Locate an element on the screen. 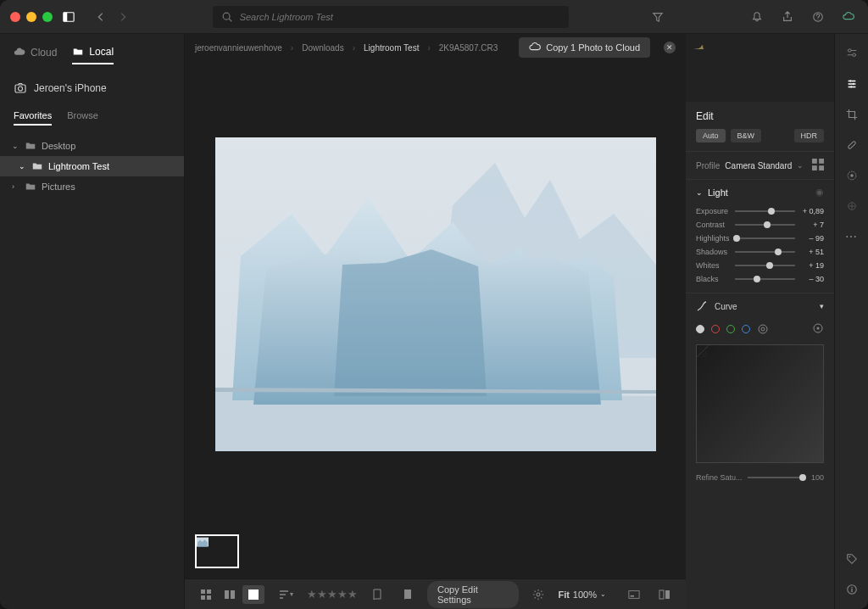 This screenshot has height=609, width=868. curve-channel-green is located at coordinates (731, 329).